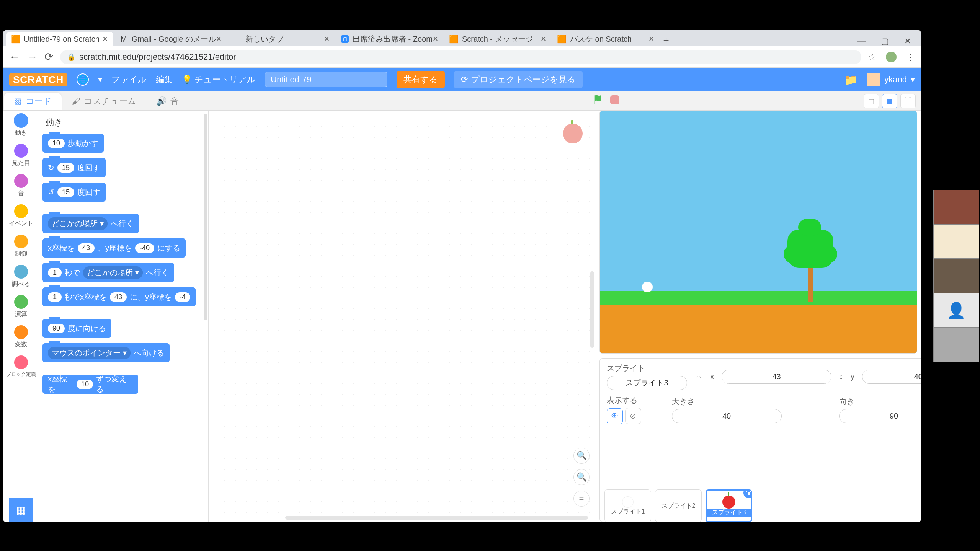  What do you see at coordinates (956, 310) in the screenshot?
I see `zoom-participant-4: 👤` at bounding box center [956, 310].